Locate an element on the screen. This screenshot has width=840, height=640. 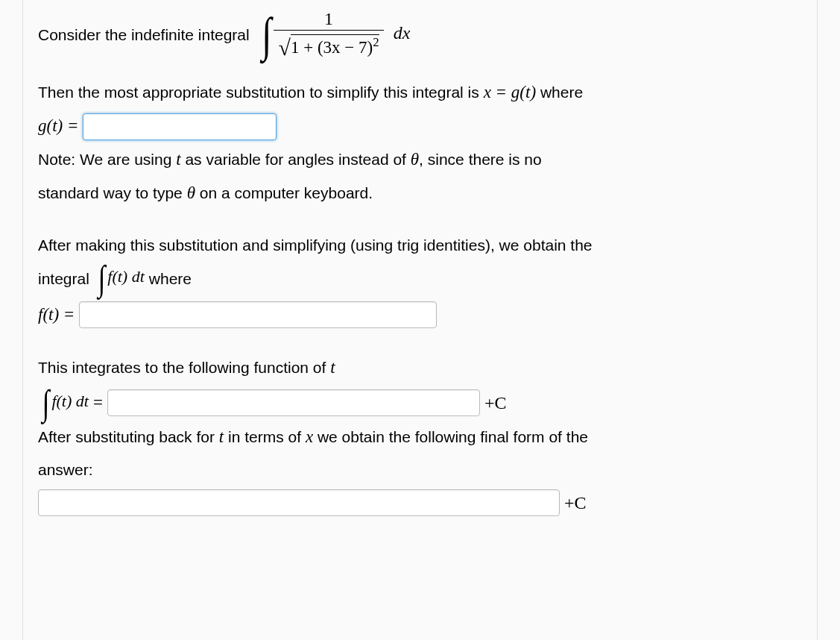
sub-where: where is located at coordinates (562, 92).